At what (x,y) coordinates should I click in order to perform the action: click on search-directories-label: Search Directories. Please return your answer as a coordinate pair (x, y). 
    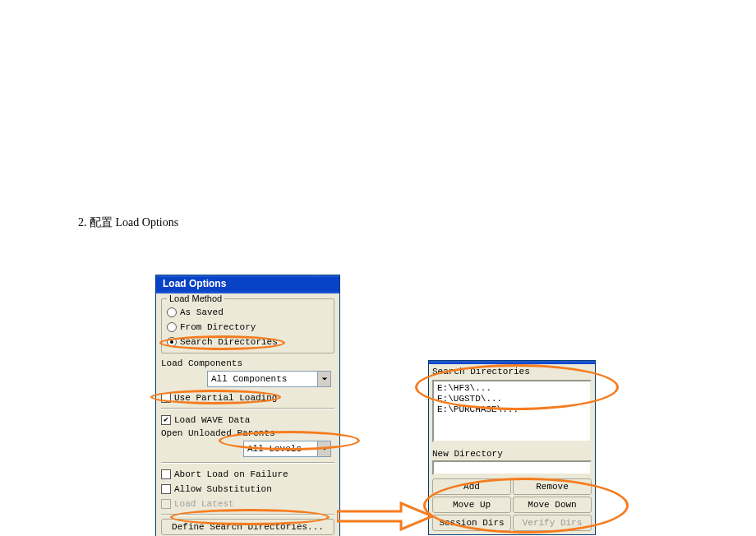
    Looking at the image, I should click on (512, 372).